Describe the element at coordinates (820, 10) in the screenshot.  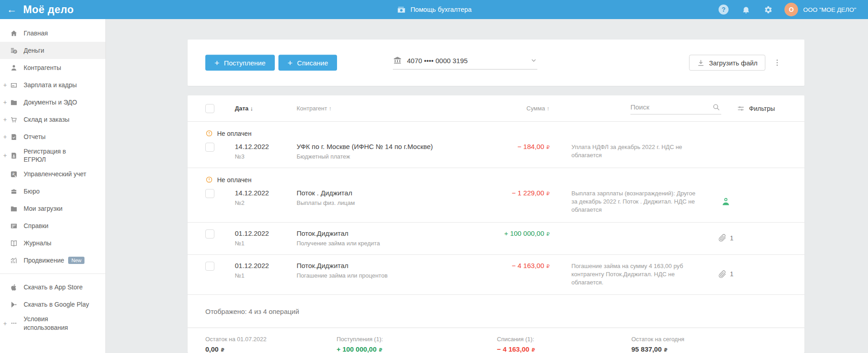
I see `company-account-menu: О ООО "МОЕ ДЕЛО"` at that location.